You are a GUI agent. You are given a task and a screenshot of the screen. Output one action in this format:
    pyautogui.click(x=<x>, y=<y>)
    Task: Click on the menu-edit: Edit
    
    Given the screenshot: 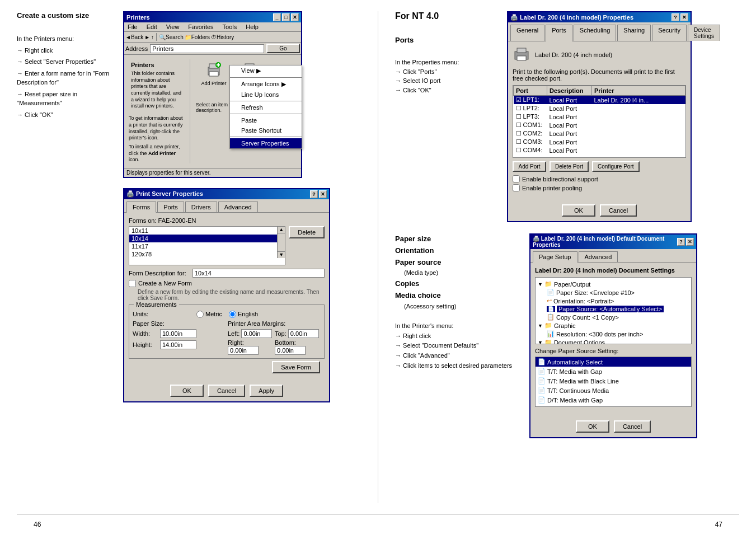 What is the action you would take?
    pyautogui.click(x=152, y=27)
    